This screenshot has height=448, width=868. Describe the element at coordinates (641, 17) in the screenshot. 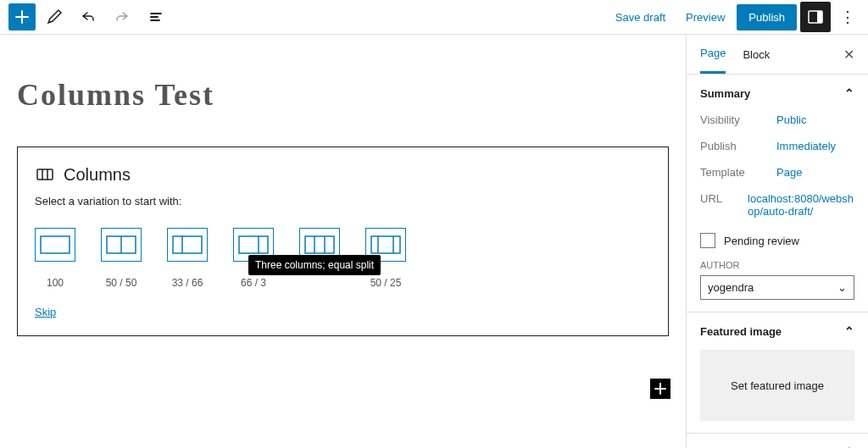

I see `save-draft-button: Save draft` at that location.